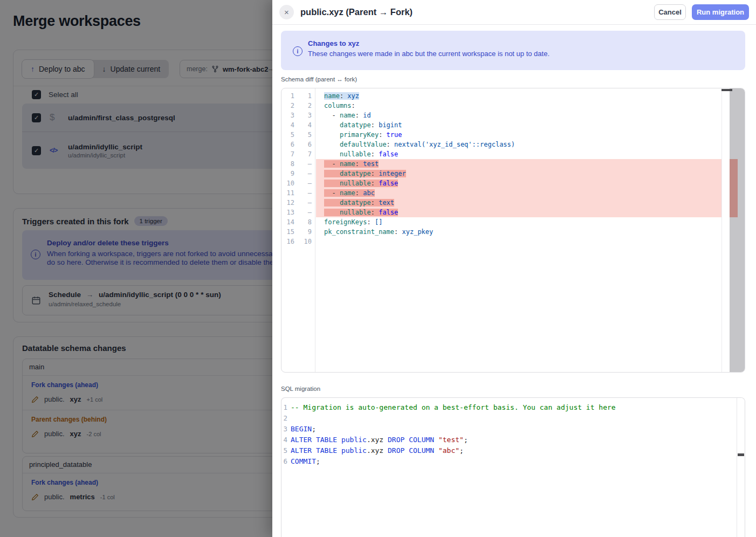  I want to click on diff-scrollbar, so click(738, 230).